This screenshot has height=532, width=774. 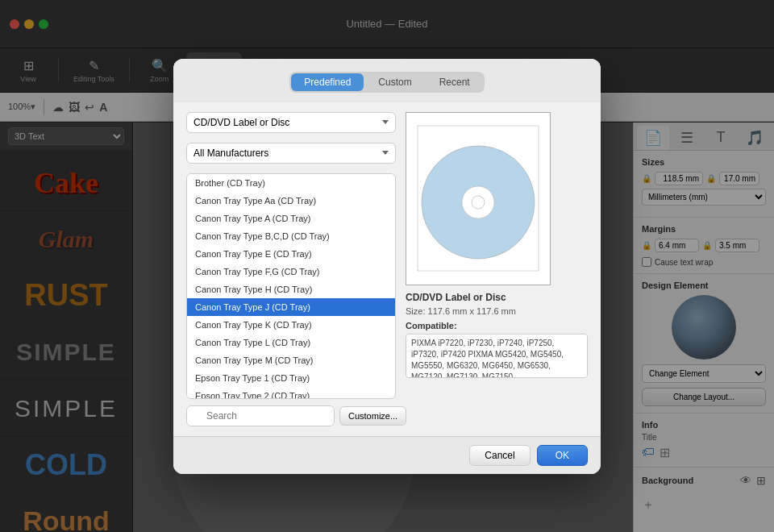 I want to click on modal-tabs: Predefined Custom Recent, so click(x=387, y=82).